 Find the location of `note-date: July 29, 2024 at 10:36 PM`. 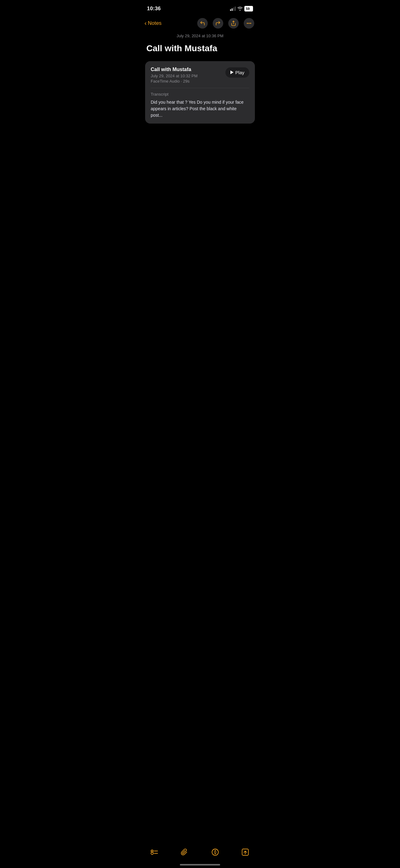

note-date: July 29, 2024 at 10:36 PM is located at coordinates (200, 37).